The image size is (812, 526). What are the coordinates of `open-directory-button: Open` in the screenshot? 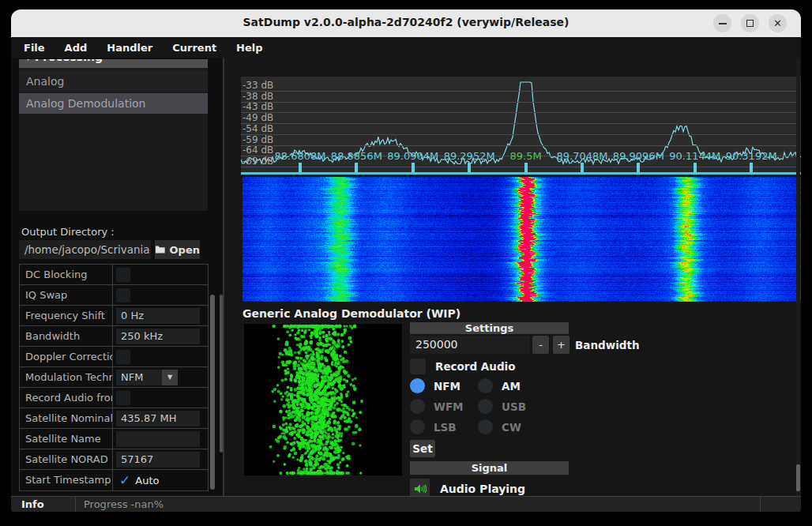 It's located at (177, 250).